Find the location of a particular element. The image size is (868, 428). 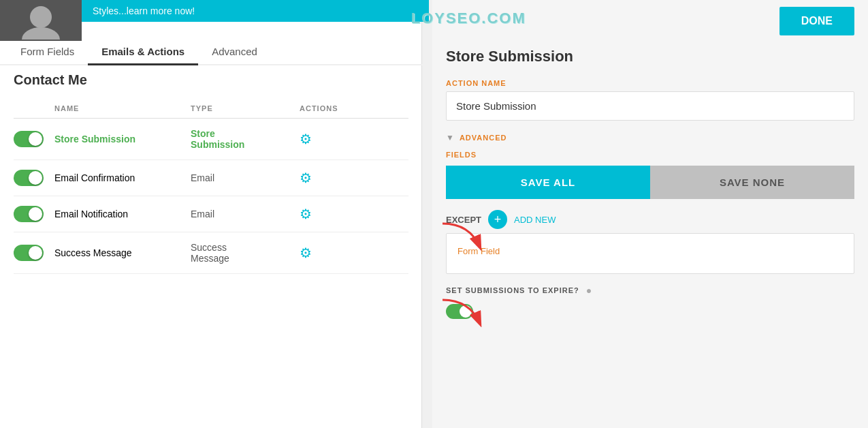

advanced-section: ▼ ADVANCED is located at coordinates (650, 138).